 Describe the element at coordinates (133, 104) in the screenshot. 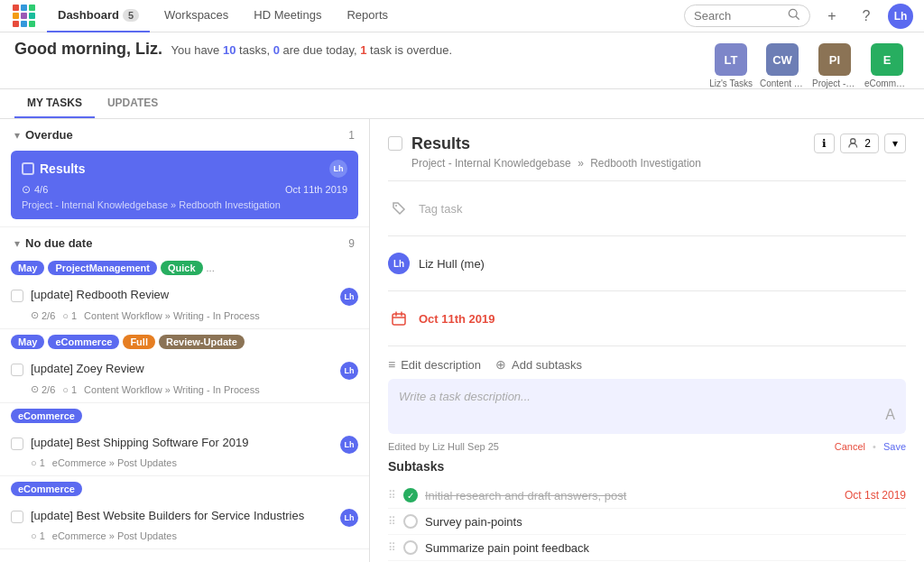

I see `tab-updates: UPDATES` at that location.